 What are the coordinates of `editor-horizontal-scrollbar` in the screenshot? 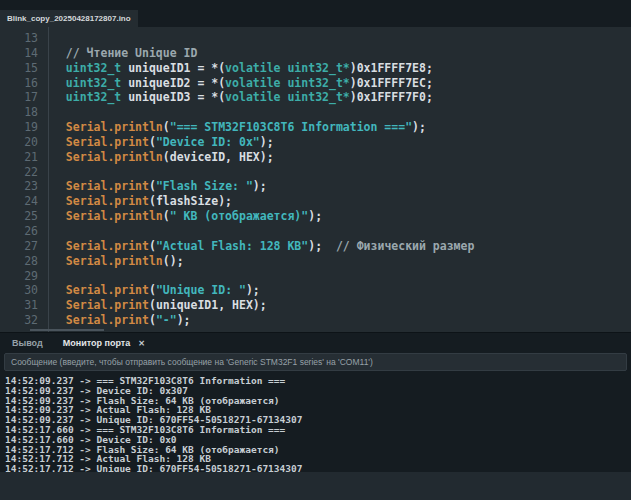 It's located at (67, 330).